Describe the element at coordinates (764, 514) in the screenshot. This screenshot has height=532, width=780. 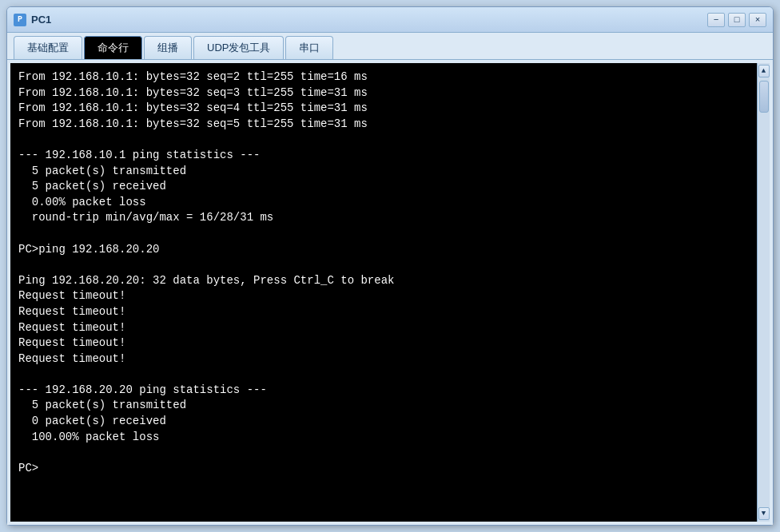
I see `scrollbar-down-button: ▼` at that location.